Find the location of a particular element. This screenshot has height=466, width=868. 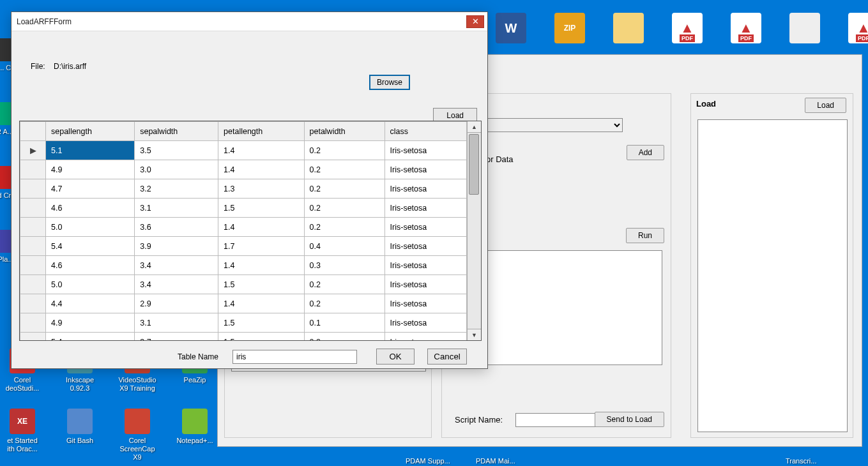

column-header: petallength is located at coordinates (261, 132).